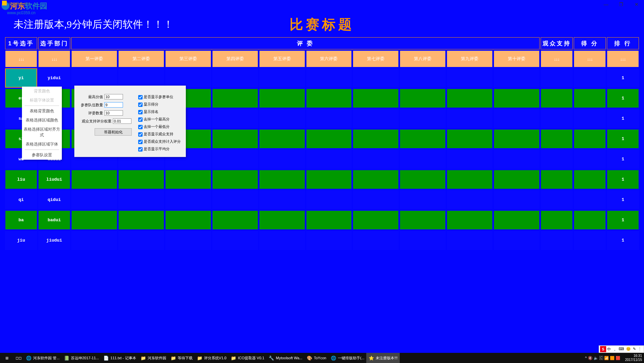 The height and width of the screenshot is (363, 644). I want to click on sogou-icon: S, so click(603, 349).